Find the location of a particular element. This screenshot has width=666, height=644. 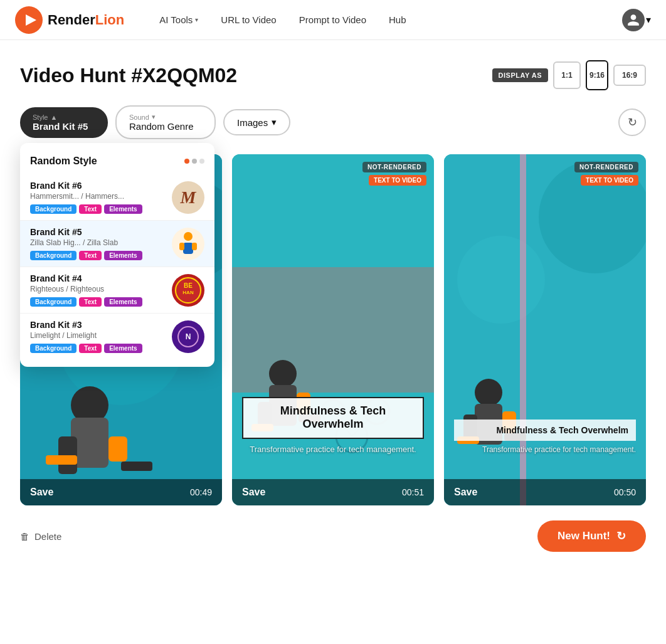

kit-avatar-6: M is located at coordinates (188, 198).